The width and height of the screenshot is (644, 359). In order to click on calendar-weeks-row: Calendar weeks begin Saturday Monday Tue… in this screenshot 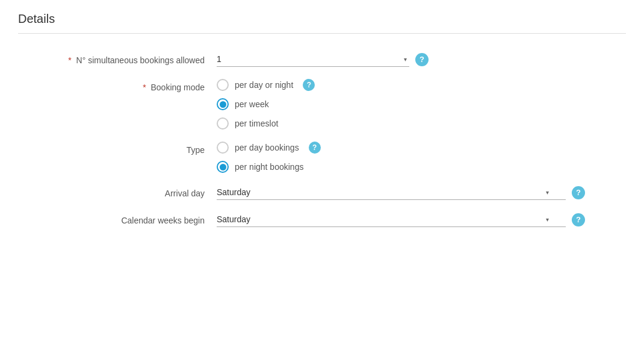, I will do `click(322, 219)`.